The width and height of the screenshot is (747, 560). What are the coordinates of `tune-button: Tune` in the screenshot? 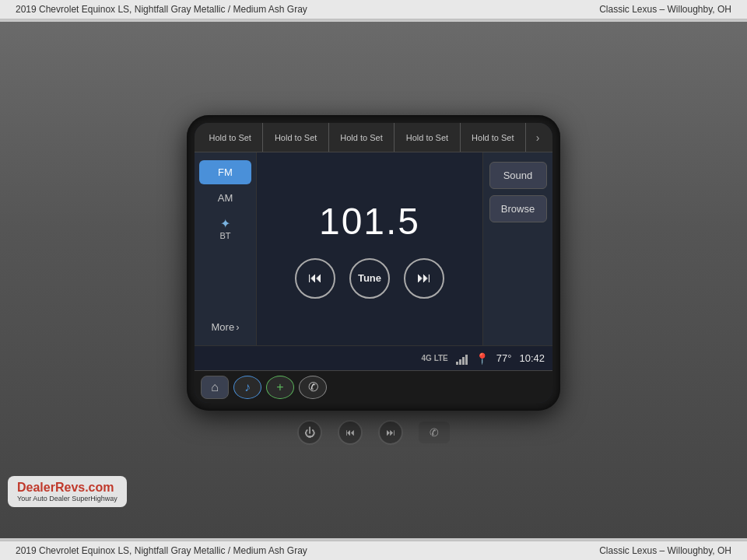 It's located at (370, 278).